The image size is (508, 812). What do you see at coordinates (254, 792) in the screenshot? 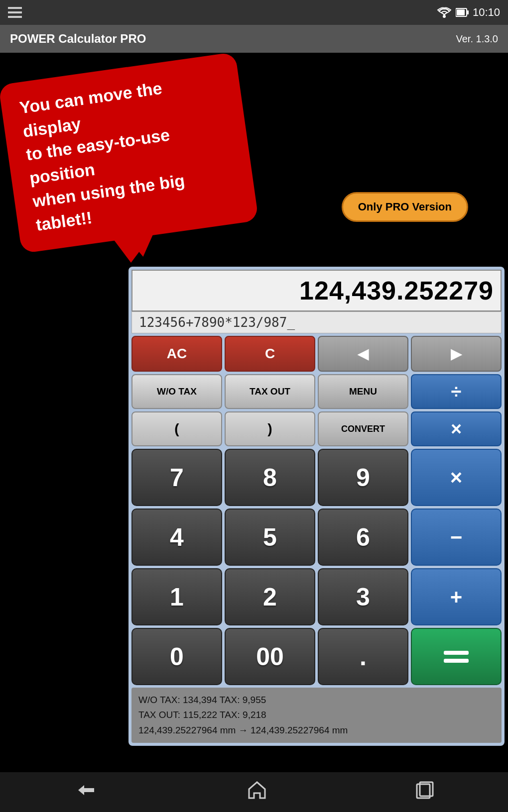
I see `nav-bar` at bounding box center [254, 792].